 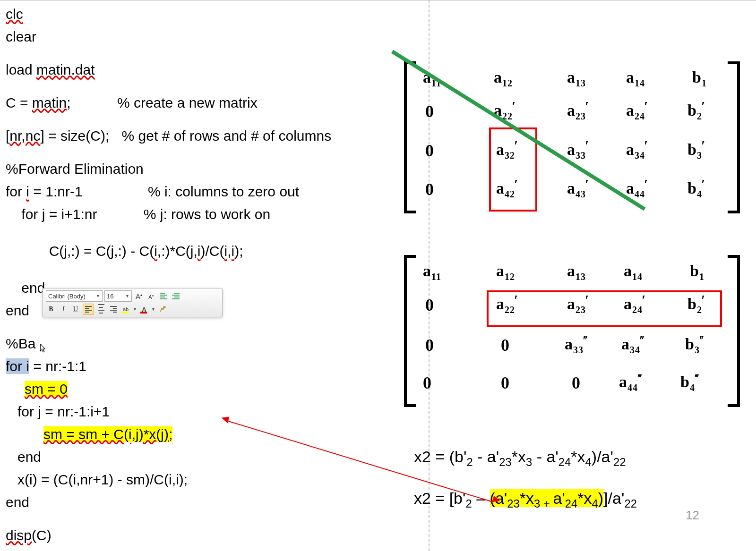 What do you see at coordinates (432, 272) in the screenshot?
I see `matrix-cell: a11` at bounding box center [432, 272].